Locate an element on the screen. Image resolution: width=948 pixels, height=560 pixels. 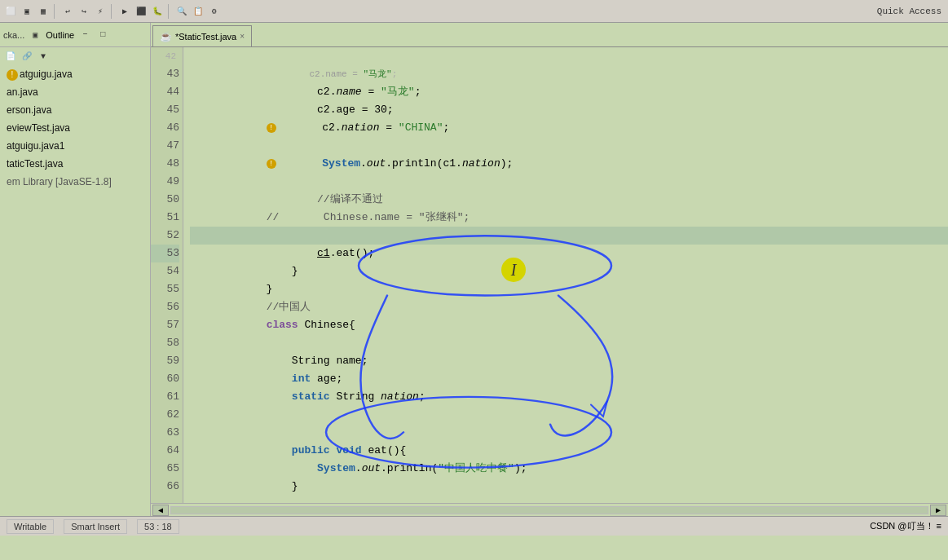
ln-61: 61 is located at coordinates (165, 397).